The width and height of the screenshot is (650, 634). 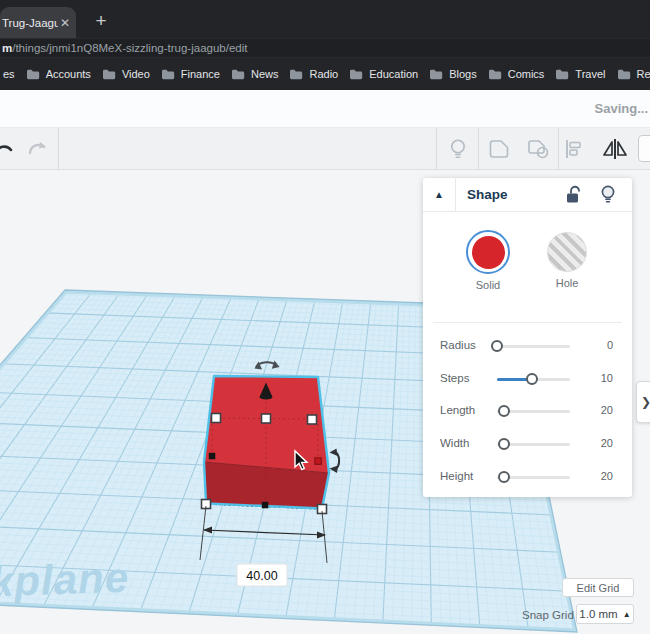 I want to click on bookmark-item: Travel, so click(x=580, y=74).